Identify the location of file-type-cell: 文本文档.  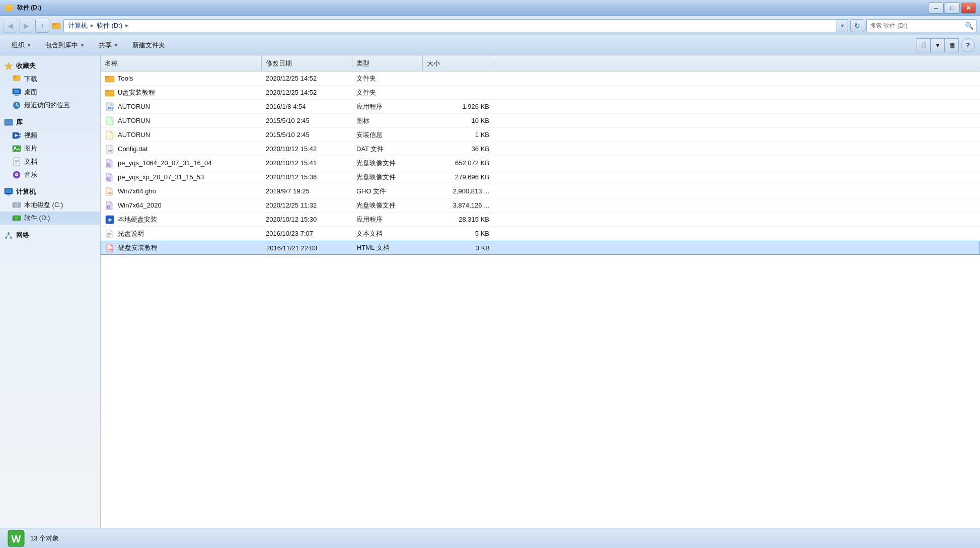
(388, 234).